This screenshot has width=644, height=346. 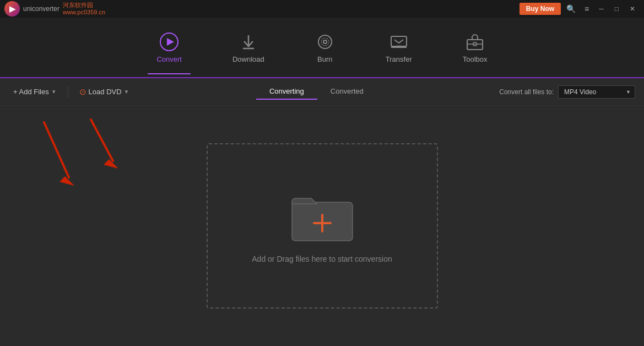 What do you see at coordinates (632, 9) in the screenshot?
I see `close-button: ✕` at bounding box center [632, 9].